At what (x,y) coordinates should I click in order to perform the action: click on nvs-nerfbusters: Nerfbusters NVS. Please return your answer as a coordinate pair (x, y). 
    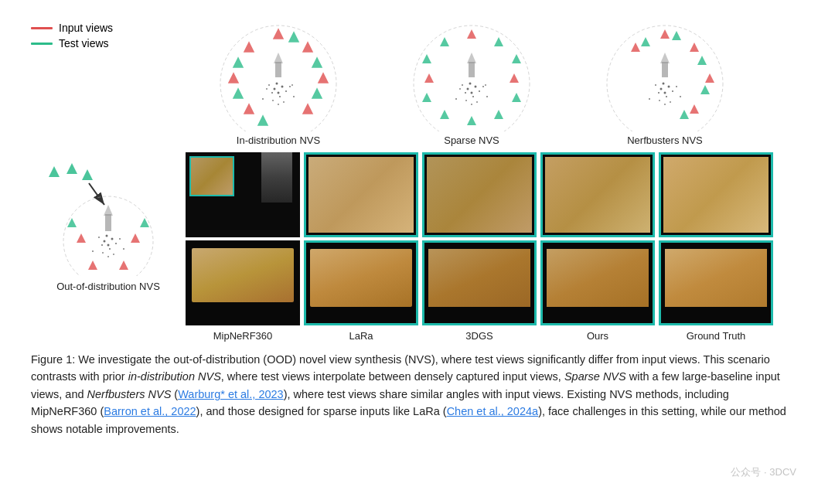
    Looking at the image, I should click on (665, 80).